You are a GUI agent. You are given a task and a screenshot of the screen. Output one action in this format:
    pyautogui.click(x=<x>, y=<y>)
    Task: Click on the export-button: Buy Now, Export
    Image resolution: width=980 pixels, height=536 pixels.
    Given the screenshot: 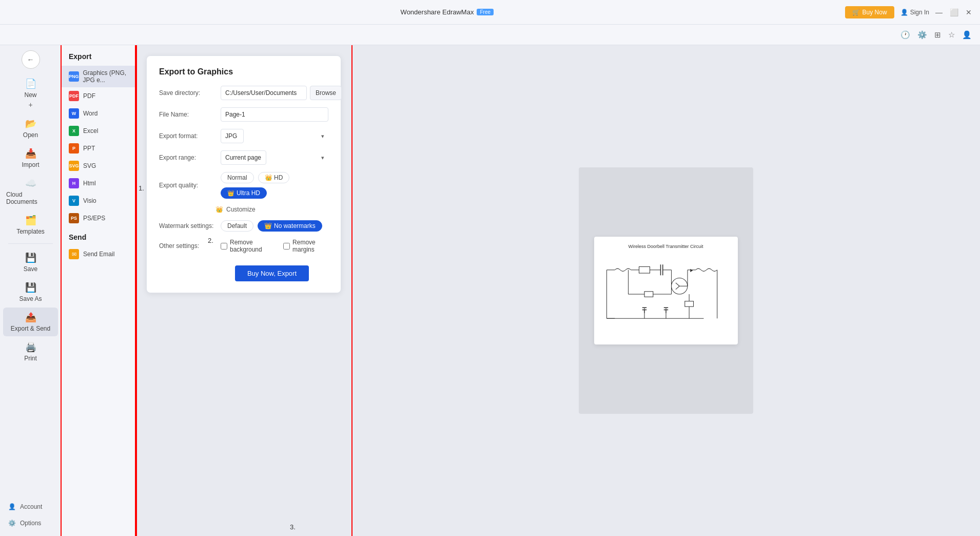 What is the action you would take?
    pyautogui.click(x=272, y=273)
    